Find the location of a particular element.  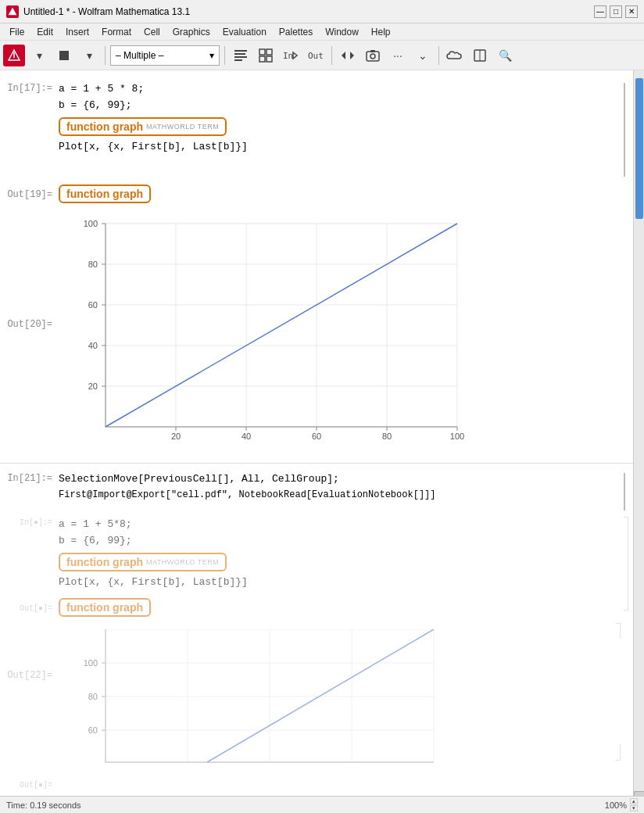

toolbar-cloud-btn is located at coordinates (455, 56).